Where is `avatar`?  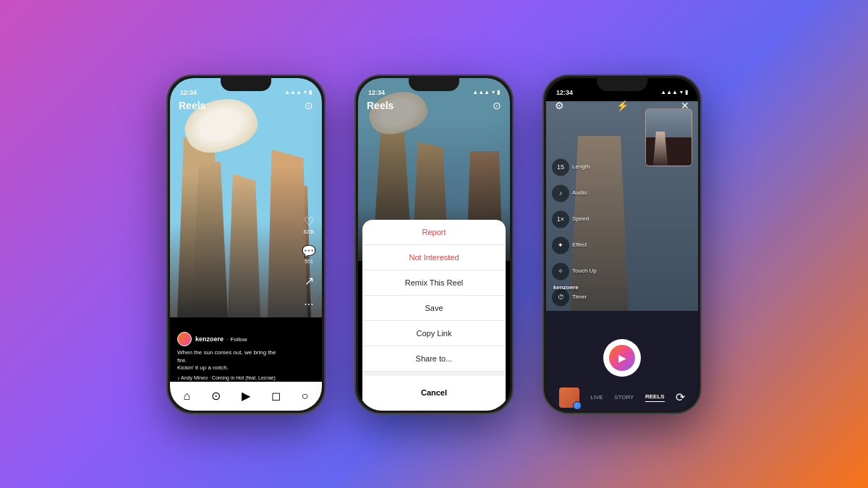
avatar is located at coordinates (184, 339).